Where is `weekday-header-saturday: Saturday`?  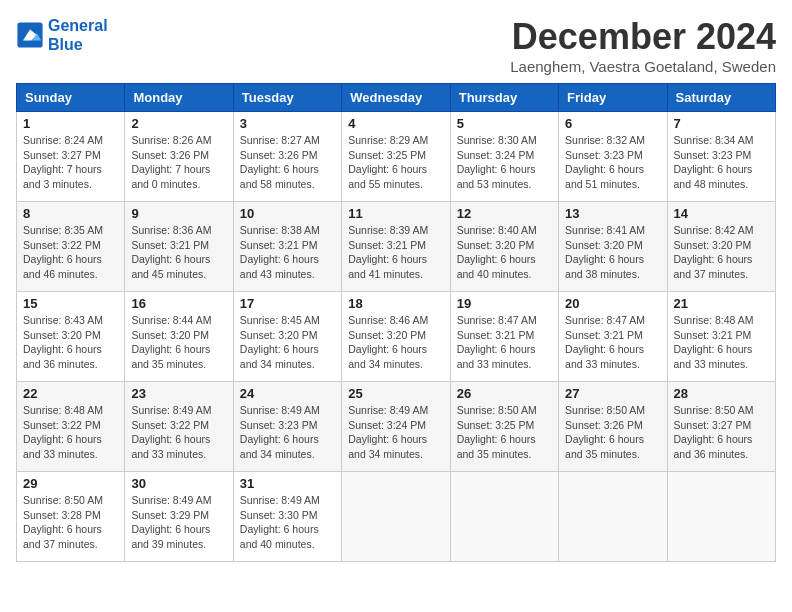
weekday-header-saturday: Saturday is located at coordinates (721, 98).